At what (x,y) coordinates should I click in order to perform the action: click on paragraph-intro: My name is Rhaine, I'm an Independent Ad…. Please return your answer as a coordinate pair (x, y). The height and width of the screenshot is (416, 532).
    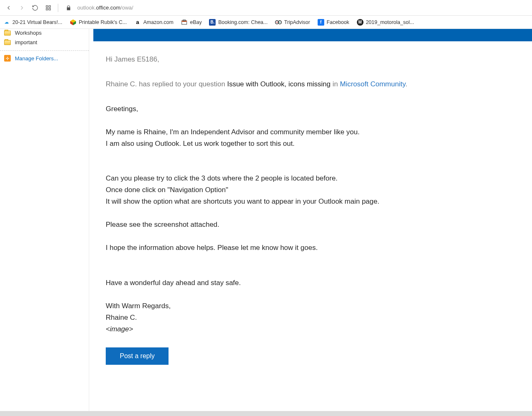
    Looking at the image, I should click on (300, 138).